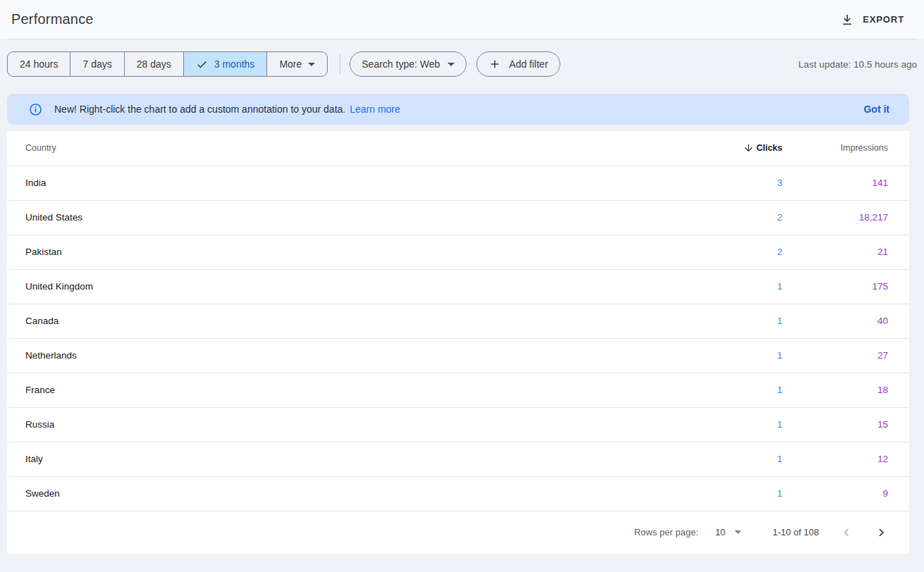 The height and width of the screenshot is (572, 924). What do you see at coordinates (168, 64) in the screenshot?
I see `date-range-segmented-control: 24 hours 7 days 28 days 3 months More` at bounding box center [168, 64].